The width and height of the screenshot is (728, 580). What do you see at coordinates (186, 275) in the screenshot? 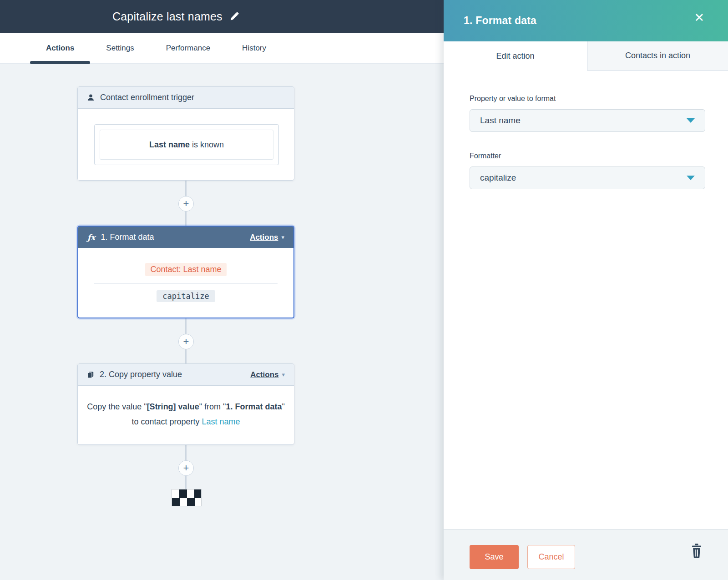
I see `format-card-body: Contact: Last name capitalize` at bounding box center [186, 275].